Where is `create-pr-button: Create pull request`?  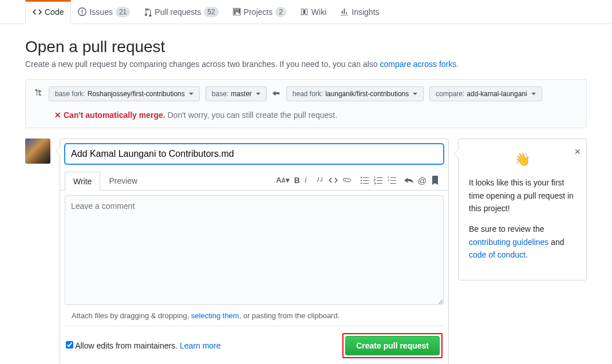
create-pr-button: Create pull request is located at coordinates (393, 346).